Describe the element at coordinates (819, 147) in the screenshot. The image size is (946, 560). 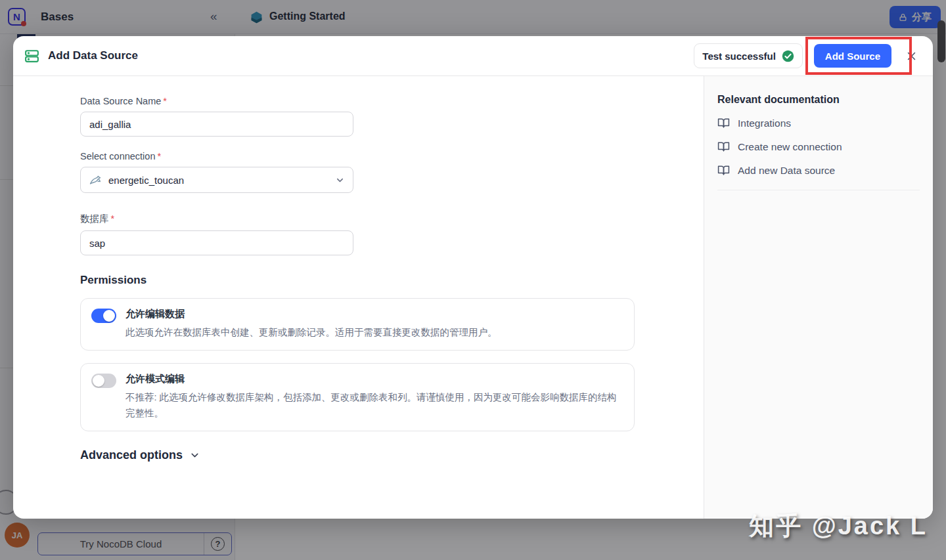
I see `doc-link-create-connection: Create new connection` at that location.